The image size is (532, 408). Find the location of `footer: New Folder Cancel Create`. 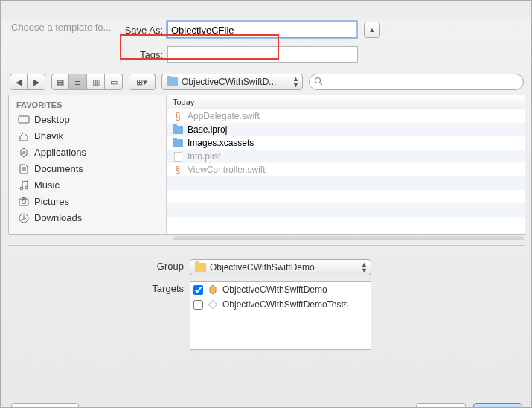

footer: New Folder Cancel Create is located at coordinates (266, 405).